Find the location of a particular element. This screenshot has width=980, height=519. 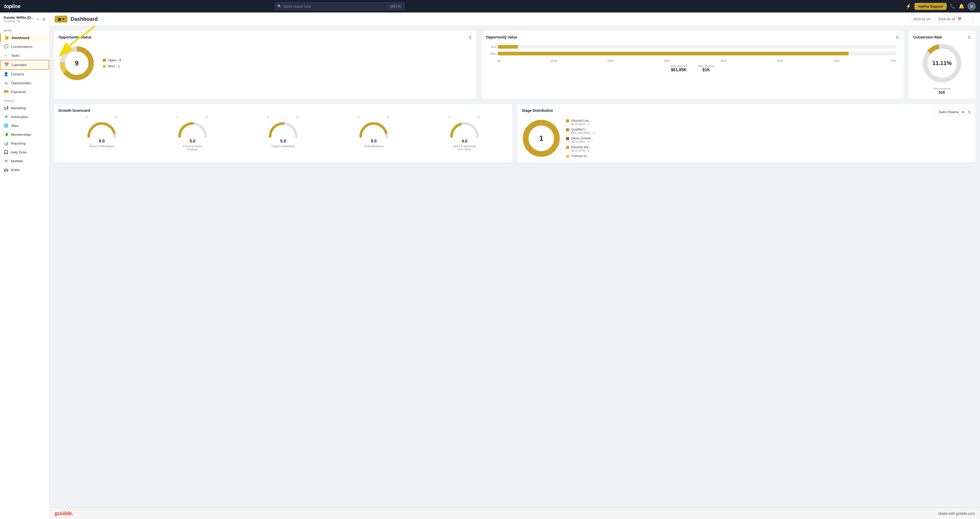

gauge-max: 10 is located at coordinates (116, 117).